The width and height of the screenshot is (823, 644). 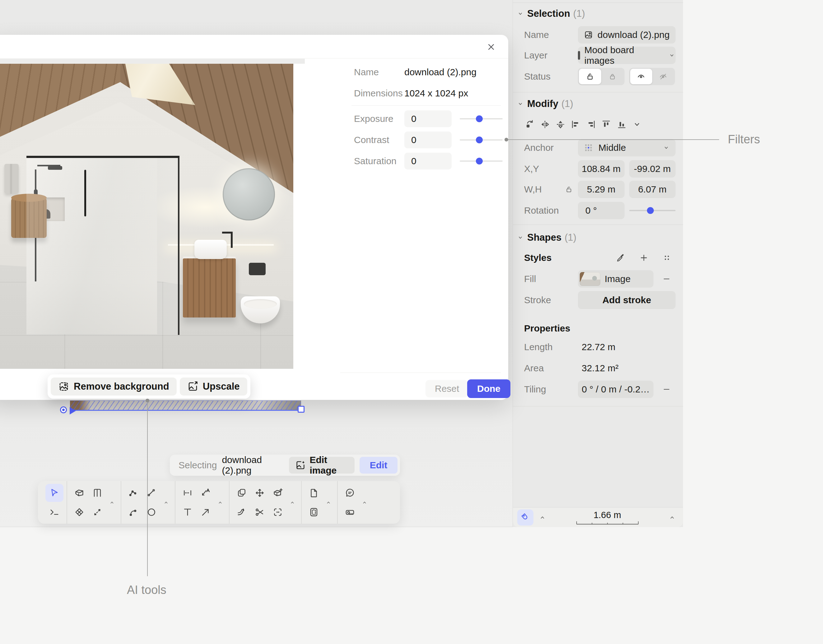 I want to click on width-field: 5.29 m, so click(x=601, y=189).